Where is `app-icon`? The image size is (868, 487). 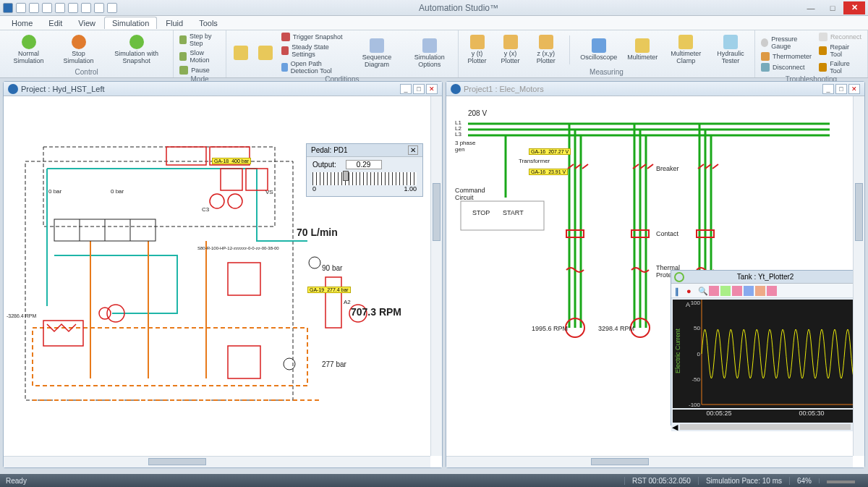
app-icon is located at coordinates (8, 8).